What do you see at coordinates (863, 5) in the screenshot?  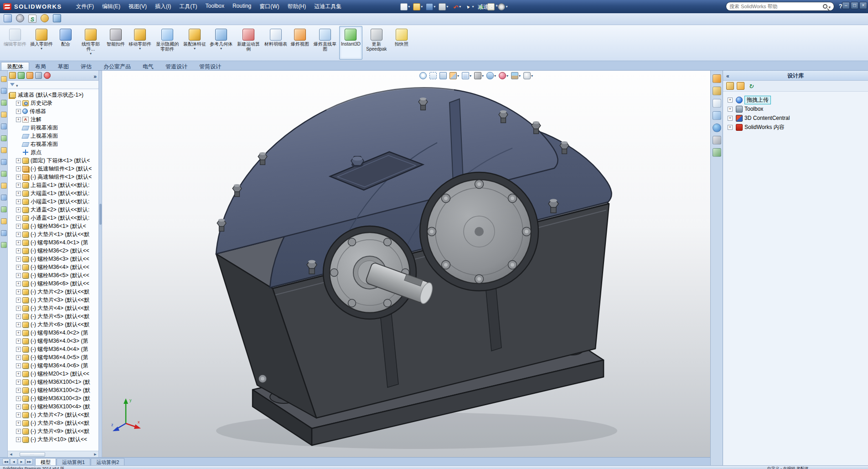 I see `close-icon: ×` at bounding box center [863, 5].